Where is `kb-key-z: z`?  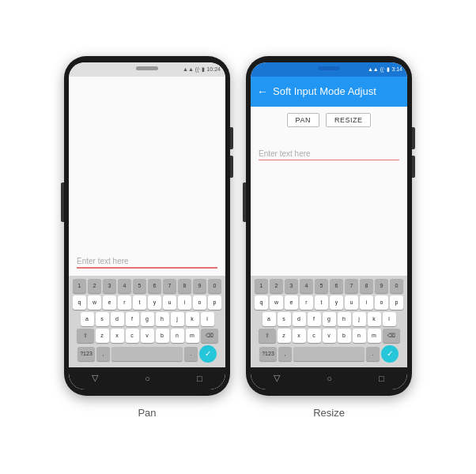
kb-key-z: z is located at coordinates (103, 336).